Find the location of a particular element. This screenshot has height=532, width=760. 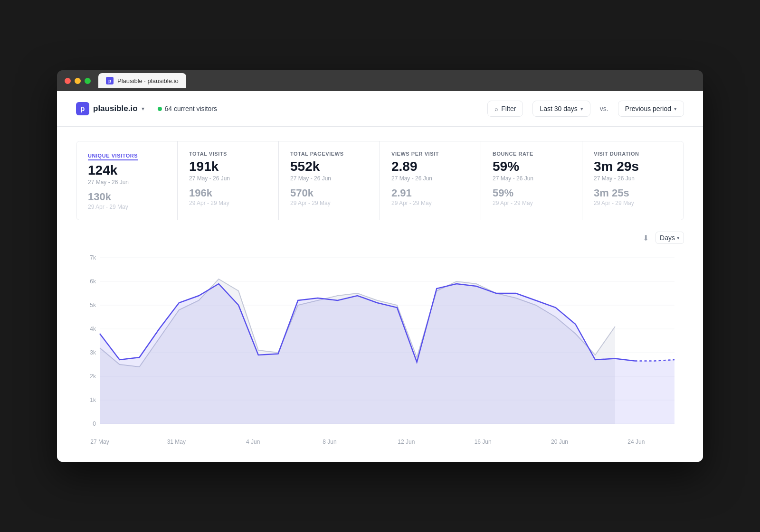

stat-prev-value: 3m 25s is located at coordinates (633, 193).